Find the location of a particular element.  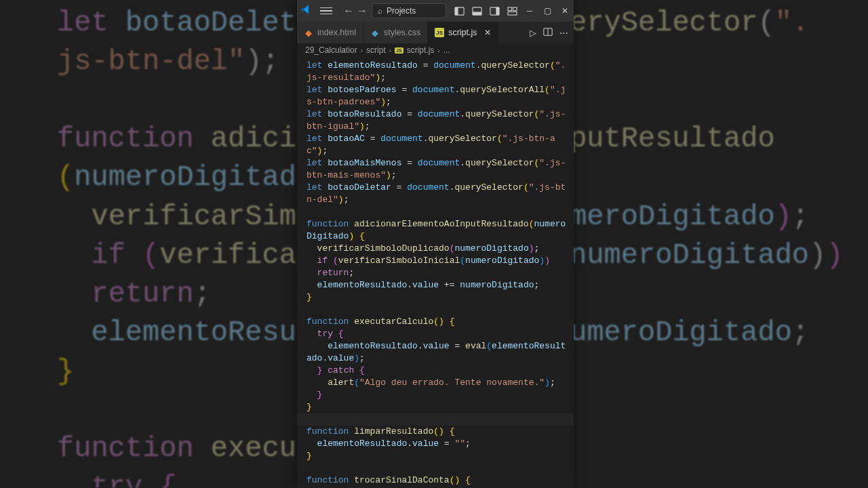

tab-styles-css: ◆ styles.css is located at coordinates (396, 33).